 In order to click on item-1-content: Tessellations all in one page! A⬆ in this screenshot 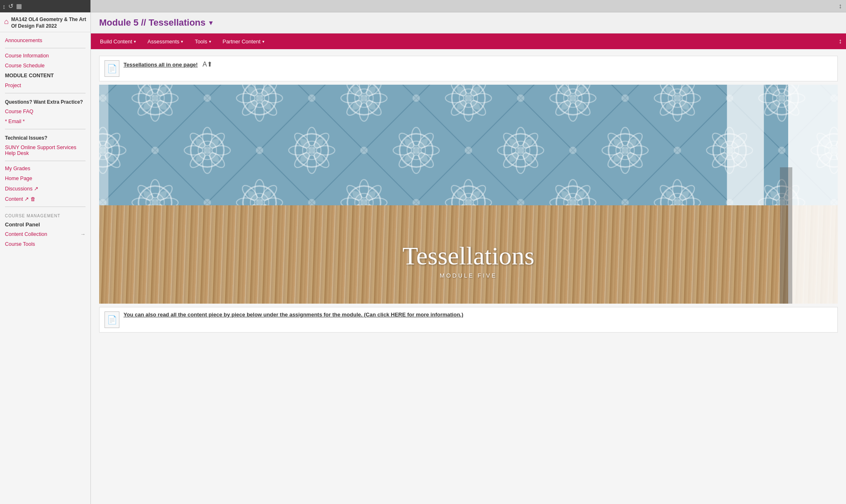, I will do `click(478, 64)`.